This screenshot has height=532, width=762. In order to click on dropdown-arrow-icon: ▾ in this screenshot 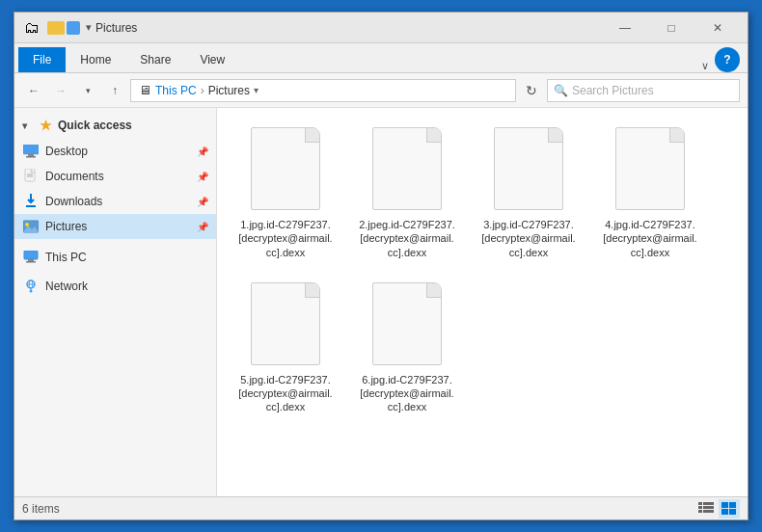, I will do `click(89, 27)`.